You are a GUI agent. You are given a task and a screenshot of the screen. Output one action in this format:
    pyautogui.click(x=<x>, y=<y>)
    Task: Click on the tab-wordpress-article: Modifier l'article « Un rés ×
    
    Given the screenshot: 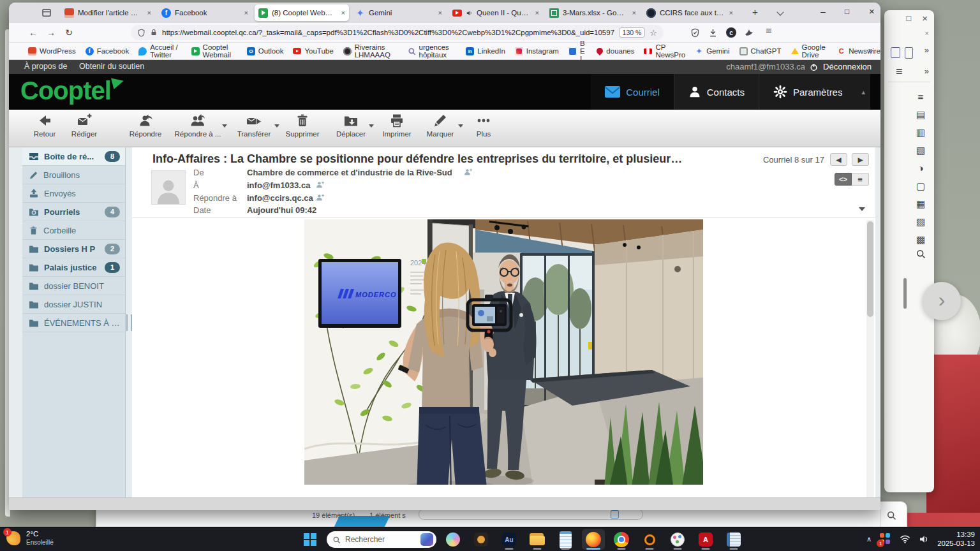 What is the action you would take?
    pyautogui.click(x=108, y=13)
    